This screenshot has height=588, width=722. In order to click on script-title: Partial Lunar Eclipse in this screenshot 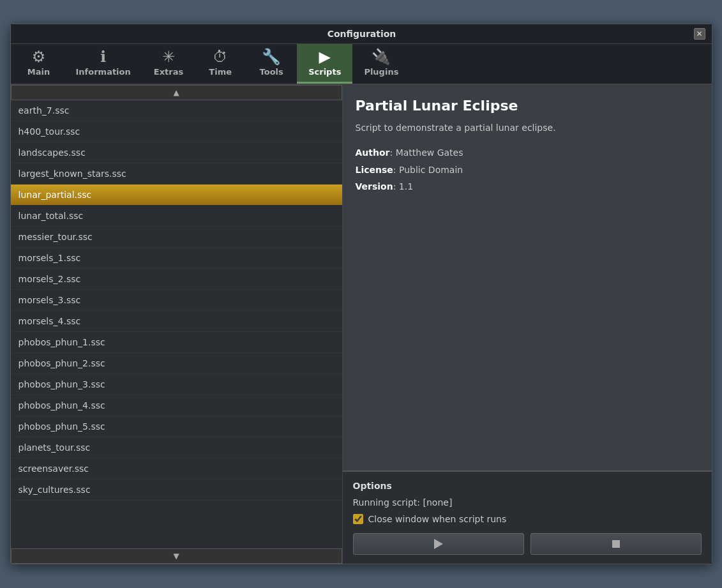, I will do `click(527, 106)`.